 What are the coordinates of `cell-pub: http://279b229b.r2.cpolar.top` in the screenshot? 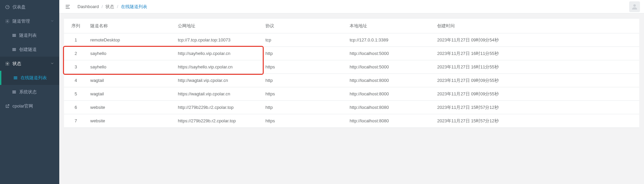 It's located at (219, 108).